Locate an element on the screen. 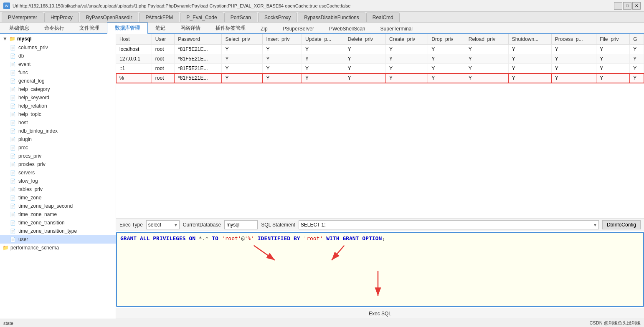 This screenshot has height=327, width=644. sidebar-item-ndb_binlog_index: 📄ndb_binlog_index is located at coordinates (58, 131).